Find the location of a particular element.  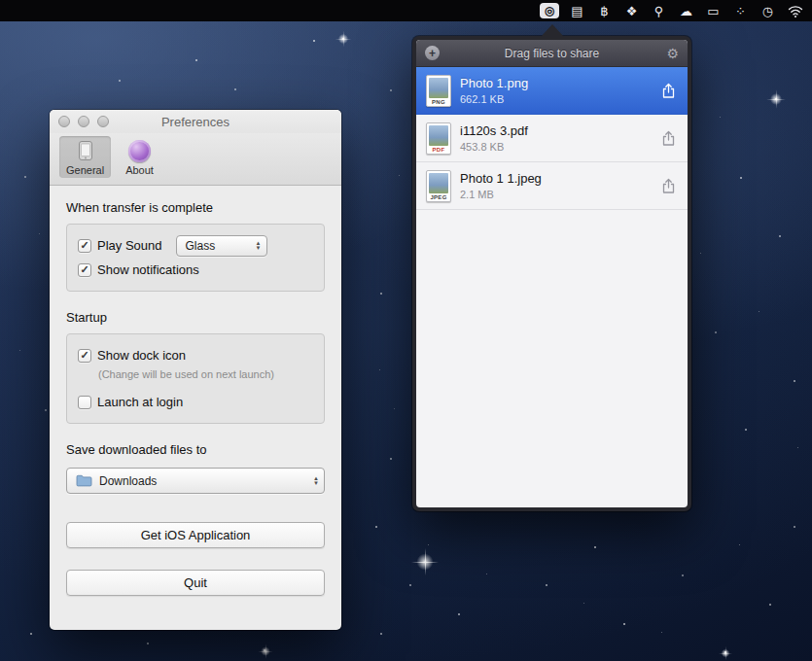

jpeg-file-icon: JPEG is located at coordinates (439, 187).